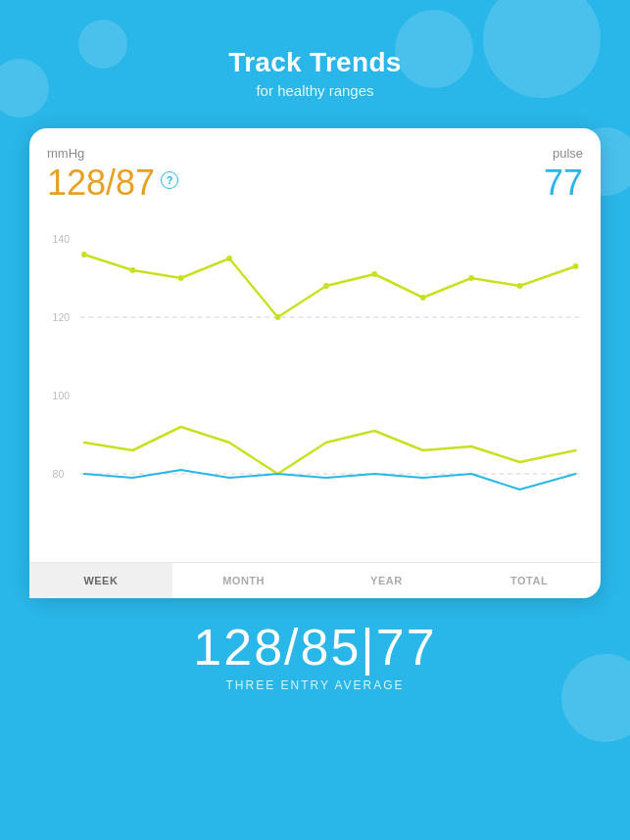 This screenshot has height=840, width=630. Describe the element at coordinates (244, 581) in the screenshot. I see `tab-month: MONTH` at that location.